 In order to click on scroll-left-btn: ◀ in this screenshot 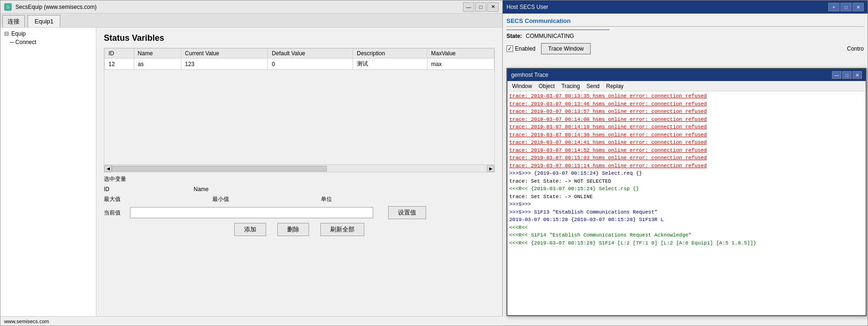, I will do `click(108, 169)`.